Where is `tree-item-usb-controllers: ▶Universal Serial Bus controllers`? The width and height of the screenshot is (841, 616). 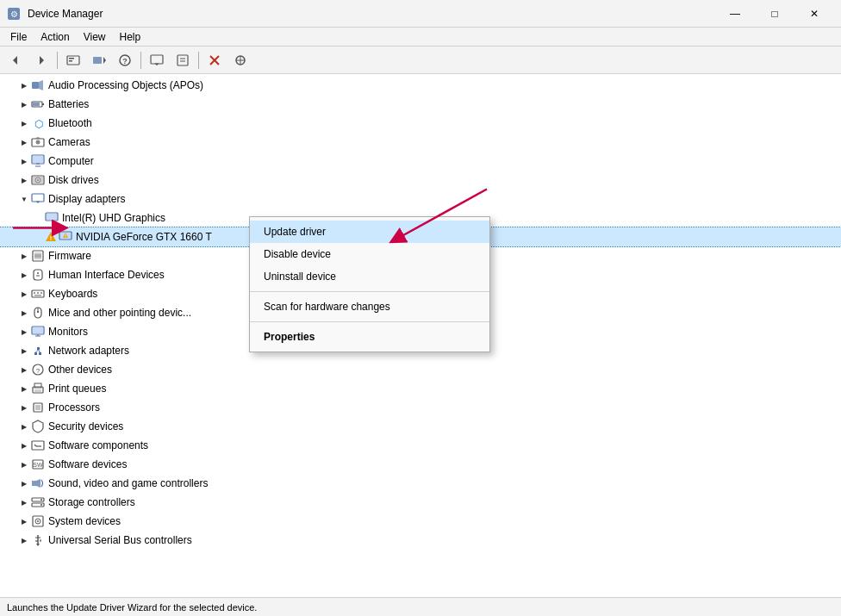 tree-item-usb-controllers: ▶Universal Serial Bus controllers is located at coordinates (420, 540).